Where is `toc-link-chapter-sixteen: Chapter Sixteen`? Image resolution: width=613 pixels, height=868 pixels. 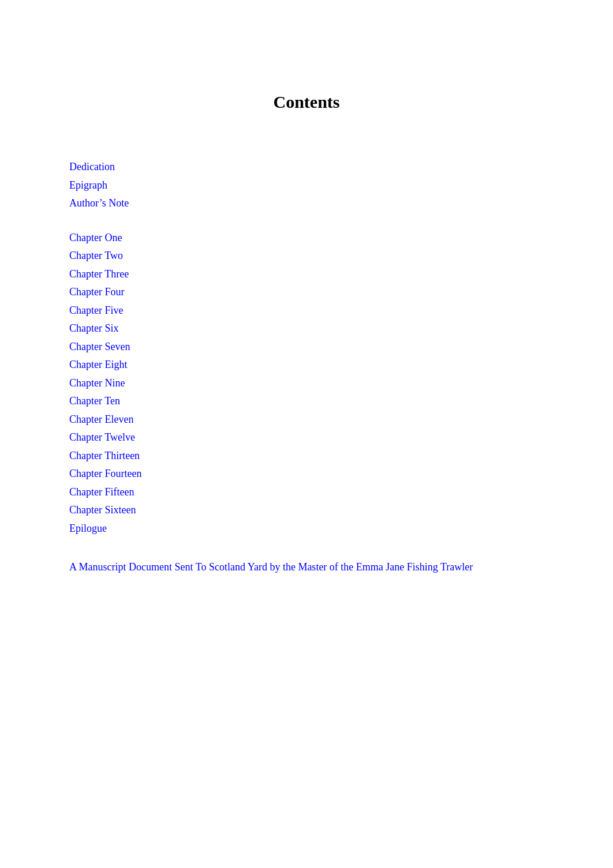 toc-link-chapter-sixteen: Chapter Sixteen is located at coordinates (306, 510).